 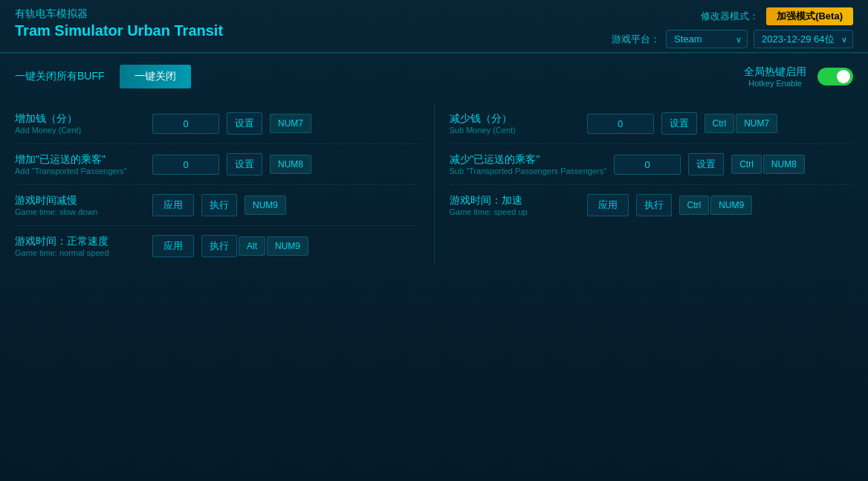 I want to click on add-money-key-badge: NUM7, so click(x=291, y=123).